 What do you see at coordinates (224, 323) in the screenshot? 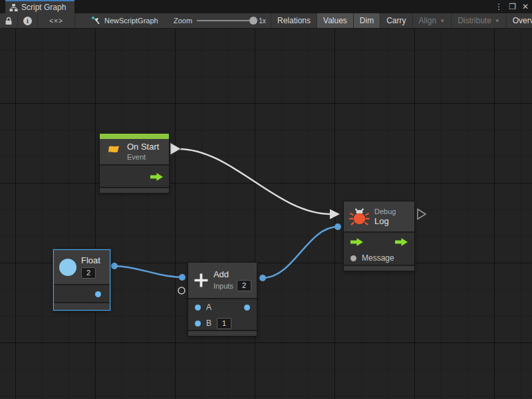
I see `port-b-value-field: 1` at bounding box center [224, 323].